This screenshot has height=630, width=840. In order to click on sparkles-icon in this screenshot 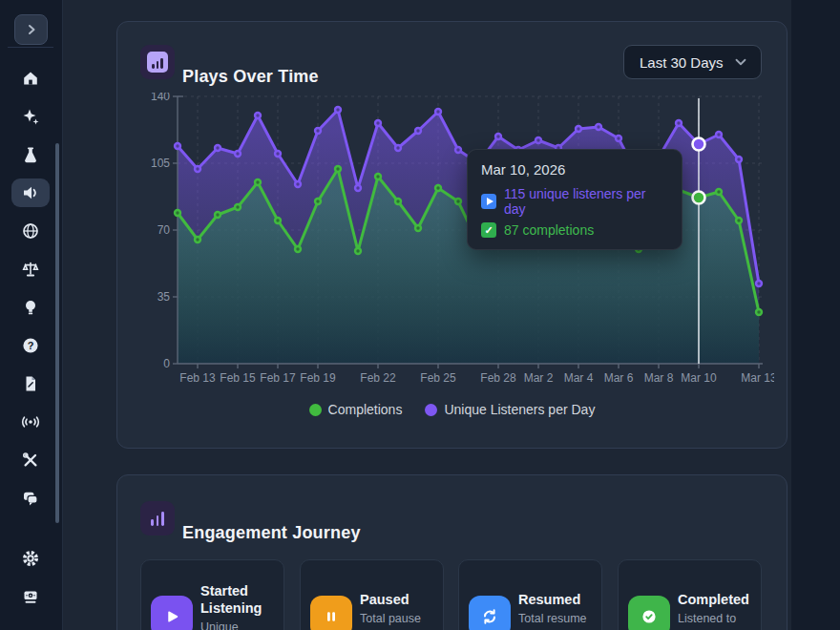, I will do `click(31, 116)`.